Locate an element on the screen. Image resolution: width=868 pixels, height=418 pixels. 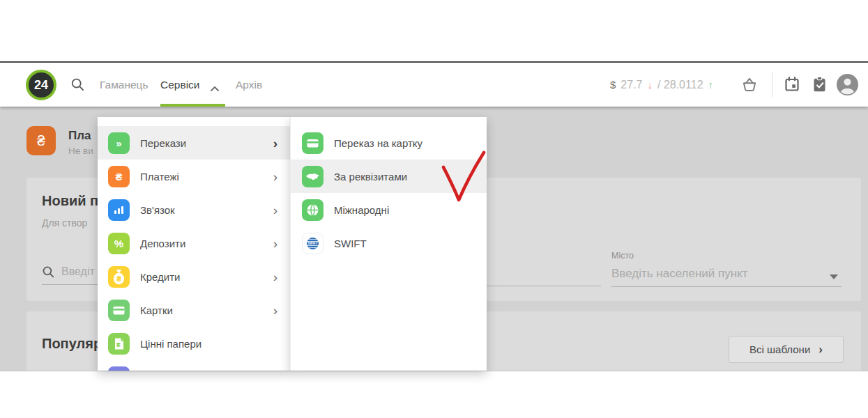
menu-item-partial is located at coordinates (194, 365).